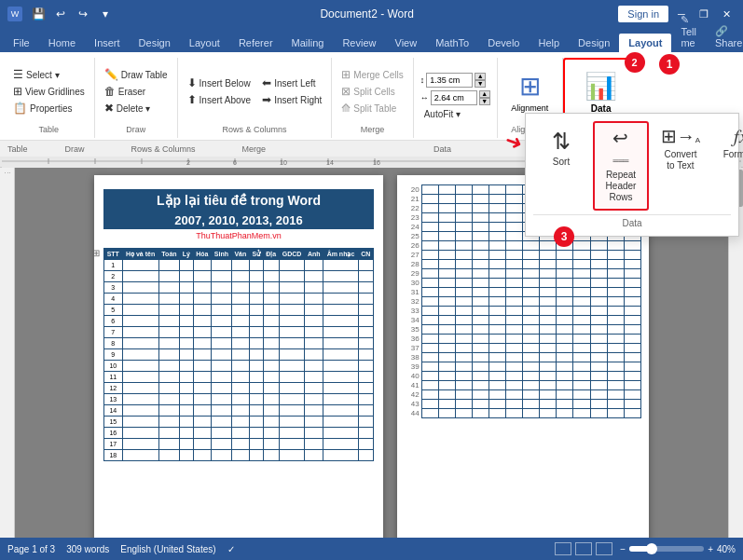 The height and width of the screenshot is (560, 743). What do you see at coordinates (584, 549) in the screenshot?
I see `read-mode-btn` at bounding box center [584, 549].